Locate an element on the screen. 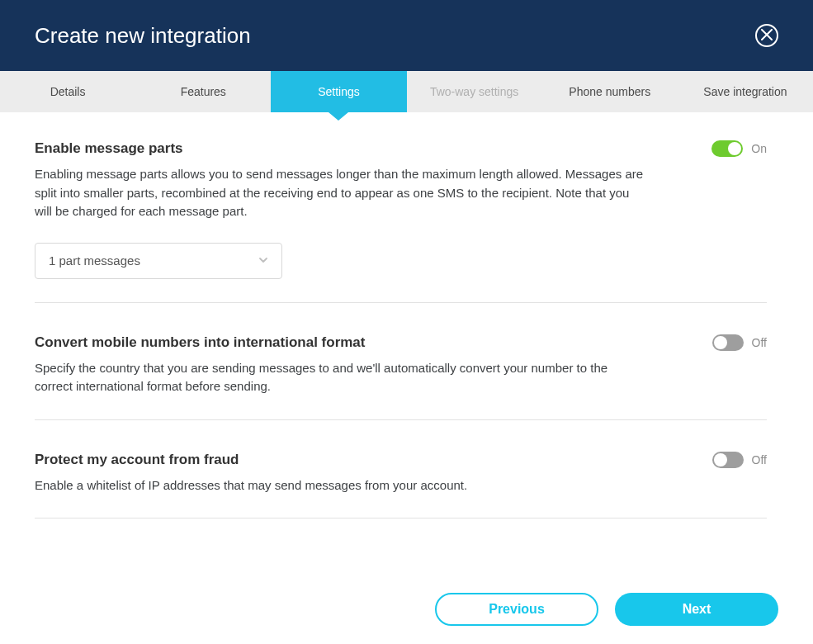  chevron-down-icon is located at coordinates (263, 261).